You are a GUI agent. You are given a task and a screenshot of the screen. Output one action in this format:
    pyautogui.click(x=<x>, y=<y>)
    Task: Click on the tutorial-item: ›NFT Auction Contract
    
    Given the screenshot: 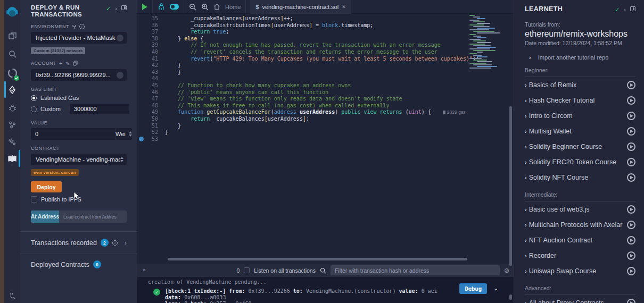 What is the action you would take?
    pyautogui.click(x=580, y=240)
    